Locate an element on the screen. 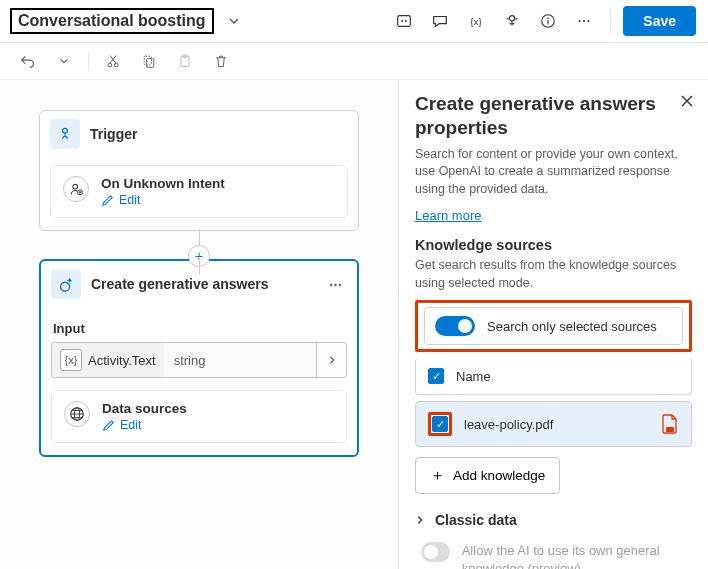 The image size is (708, 569). add-knowledge-label: Add knowledge is located at coordinates (499, 476).